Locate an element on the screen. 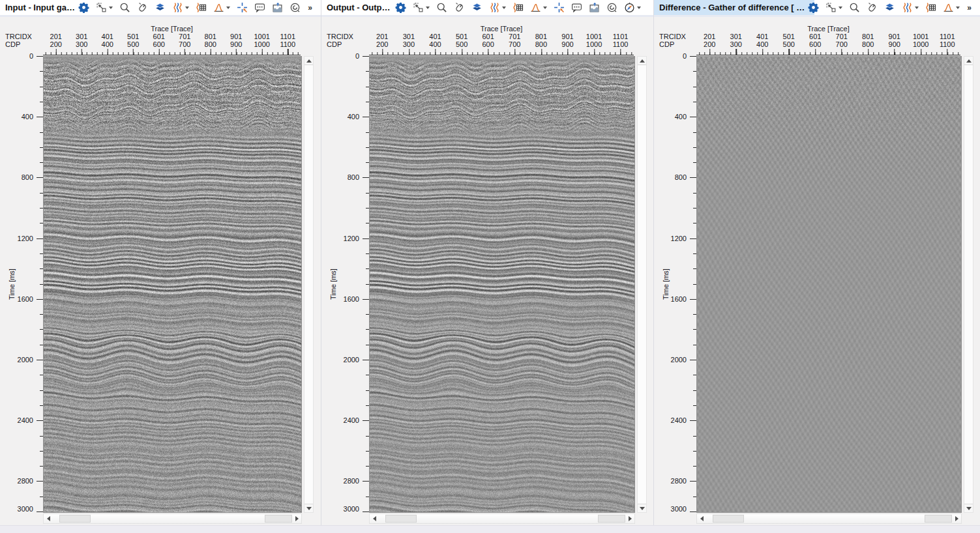 The image size is (980, 533). cdp-tick-value: 700 is located at coordinates (842, 44).